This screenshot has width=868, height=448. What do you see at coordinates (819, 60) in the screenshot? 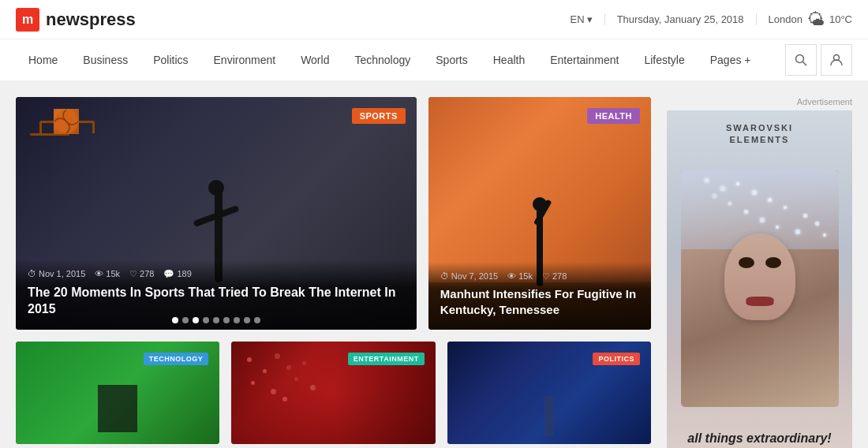
I see `nav-icons` at bounding box center [819, 60].